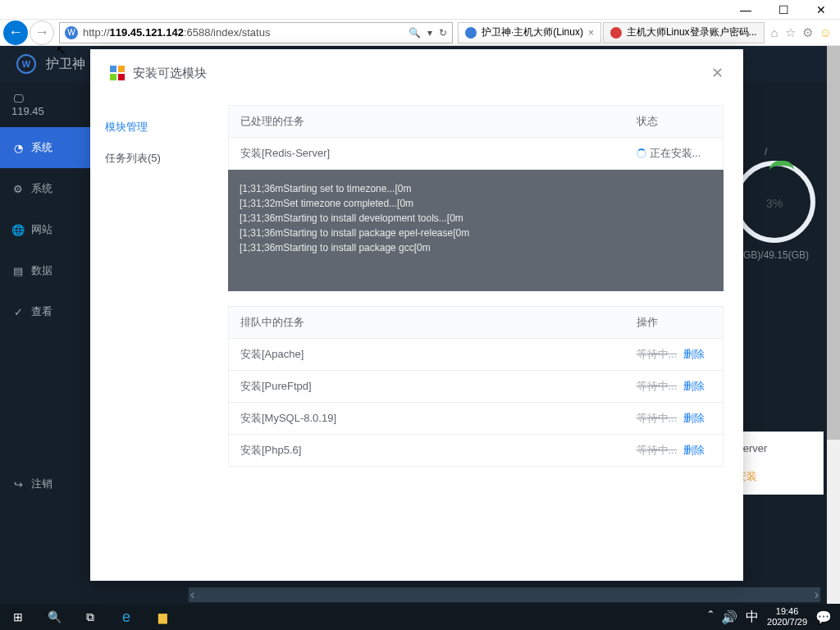 This screenshot has width=840, height=630. I want to click on globe-icon: 🌐, so click(18, 230).